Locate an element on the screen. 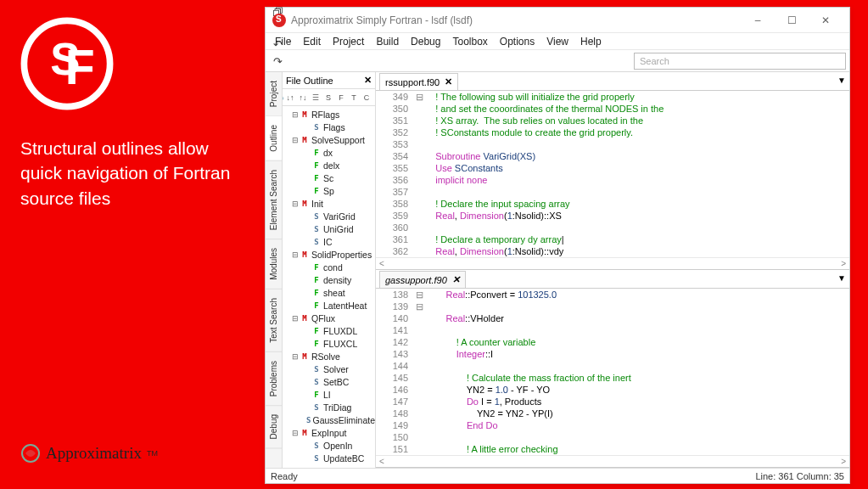 The height and width of the screenshot is (489, 868). side-tab-problems: Problems is located at coordinates (273, 379).